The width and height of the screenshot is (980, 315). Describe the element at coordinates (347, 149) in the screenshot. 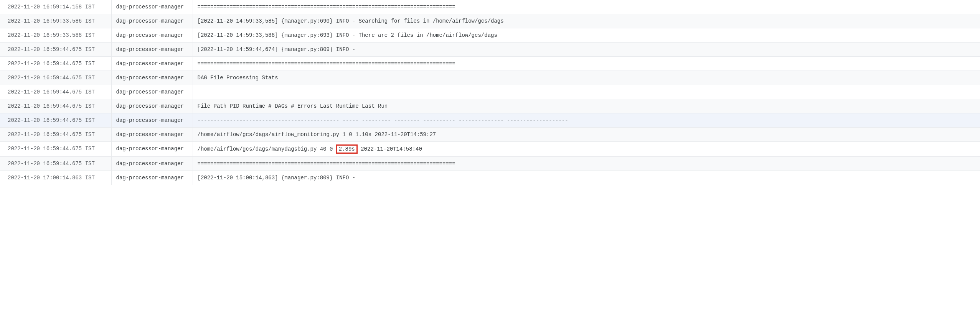

I see `highlight-box: 2.89s` at that location.